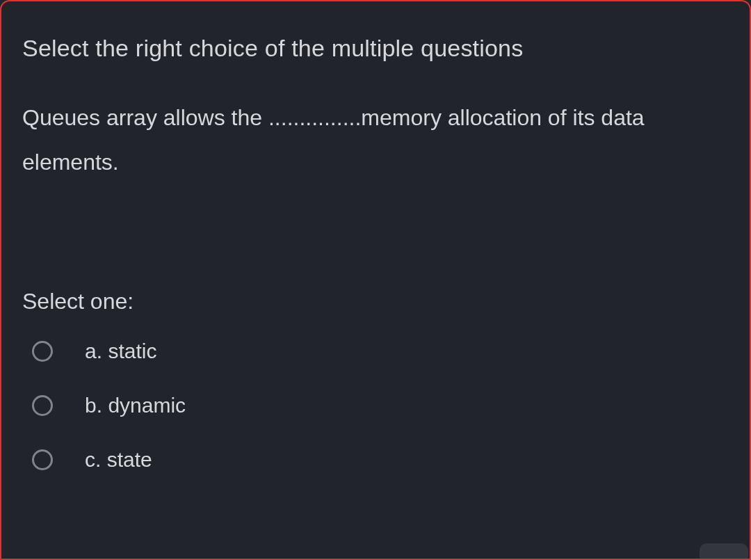  I want to click on option-label: a. static, so click(121, 351).